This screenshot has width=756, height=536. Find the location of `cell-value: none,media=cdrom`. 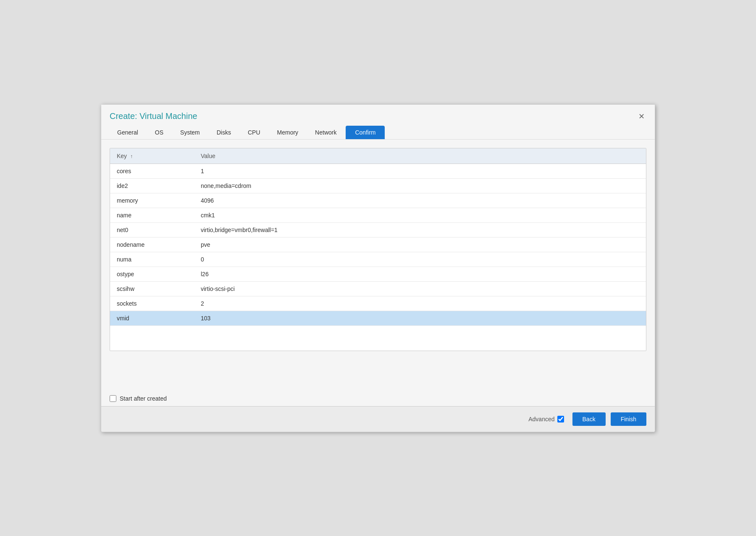

cell-value: none,media=cdrom is located at coordinates (420, 186).